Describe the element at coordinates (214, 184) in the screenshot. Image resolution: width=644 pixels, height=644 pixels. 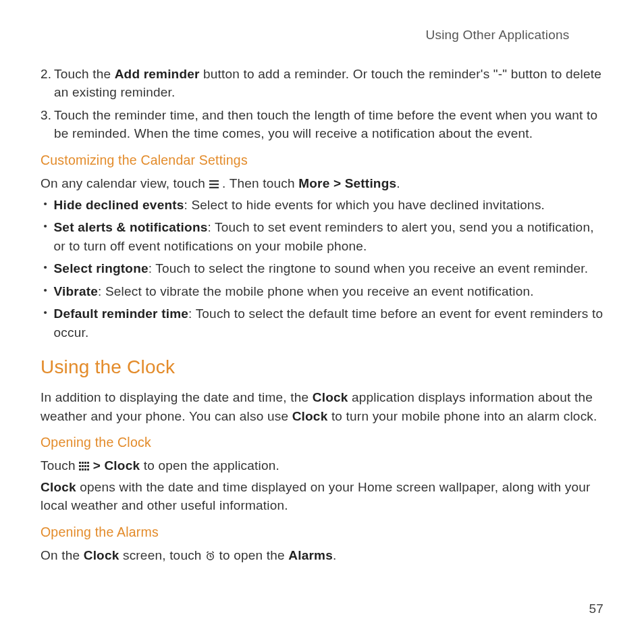
I see `menu-icon` at that location.